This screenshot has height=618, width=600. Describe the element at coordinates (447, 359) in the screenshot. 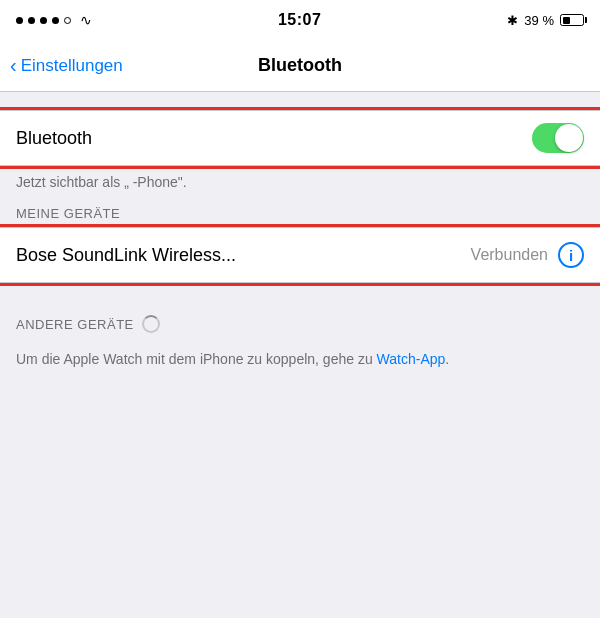

I see `footer-text-after: .` at that location.